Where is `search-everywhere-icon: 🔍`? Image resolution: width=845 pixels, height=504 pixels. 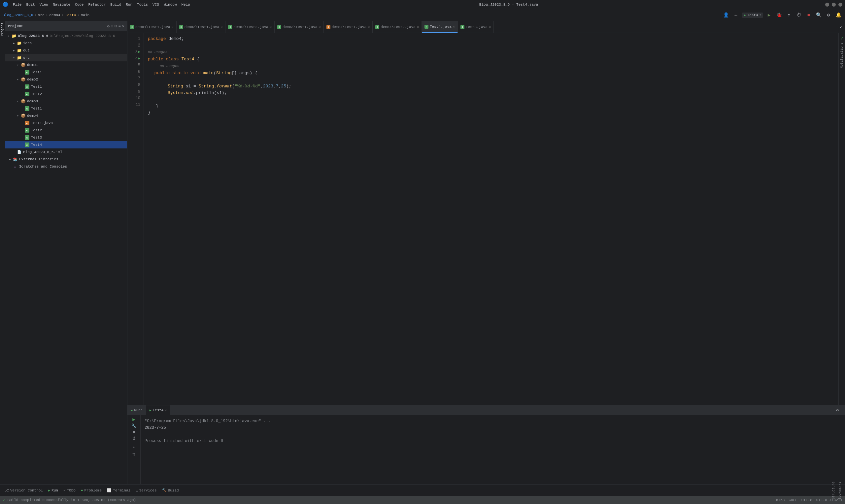 search-everywhere-icon: 🔍 is located at coordinates (819, 15).